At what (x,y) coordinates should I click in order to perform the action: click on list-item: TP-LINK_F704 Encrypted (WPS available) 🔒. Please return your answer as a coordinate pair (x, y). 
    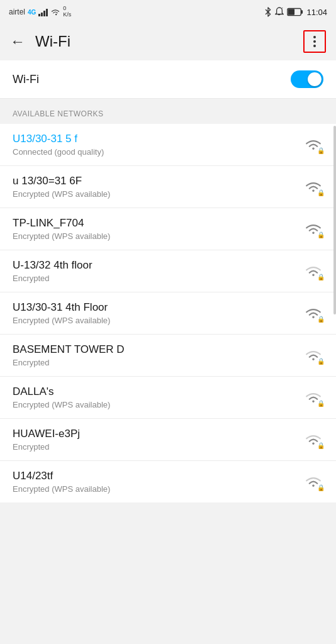
    Looking at the image, I should click on (168, 229).